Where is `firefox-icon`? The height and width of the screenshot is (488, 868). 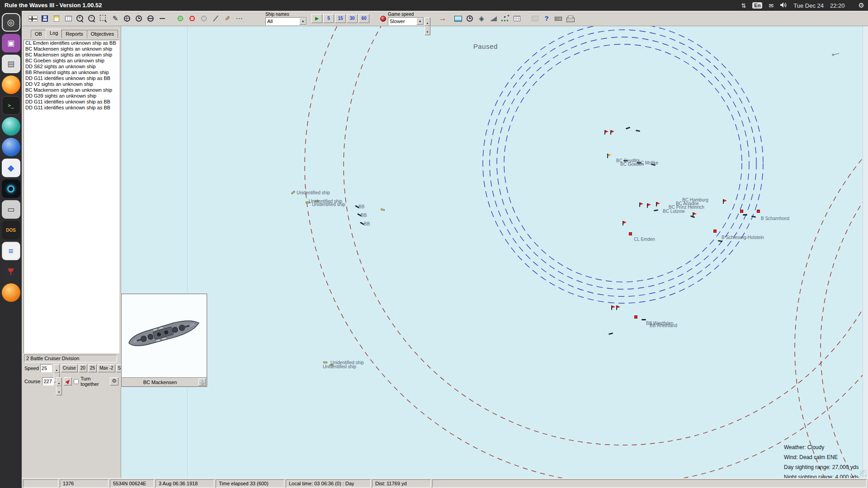
firefox-icon is located at coordinates (11, 85).